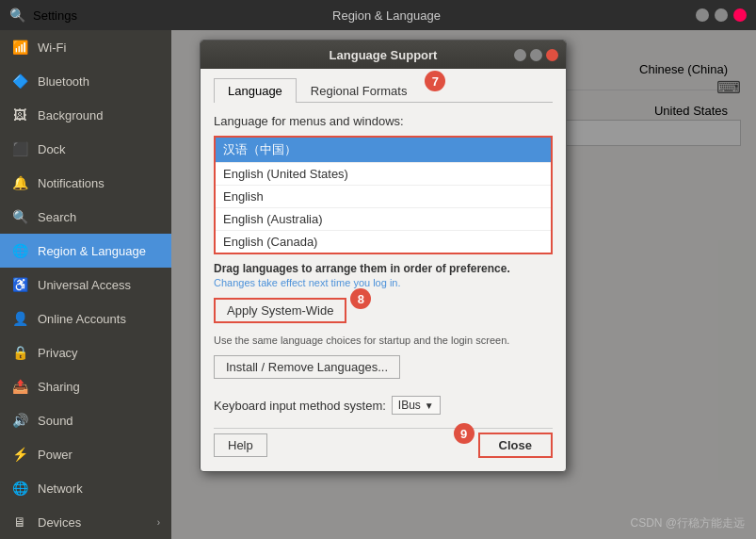  Describe the element at coordinates (537, 55) in the screenshot. I see `dialog-window-controls` at that location.